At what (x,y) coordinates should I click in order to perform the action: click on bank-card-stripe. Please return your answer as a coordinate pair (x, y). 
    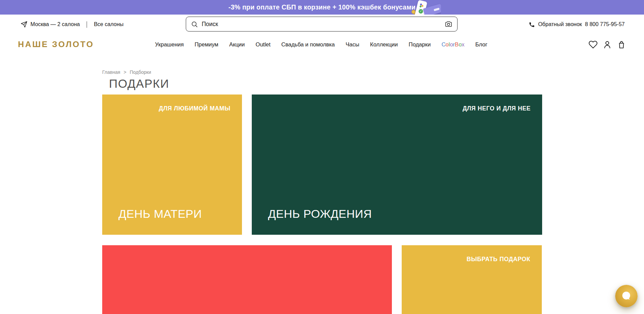
    Looking at the image, I should click on (437, 9).